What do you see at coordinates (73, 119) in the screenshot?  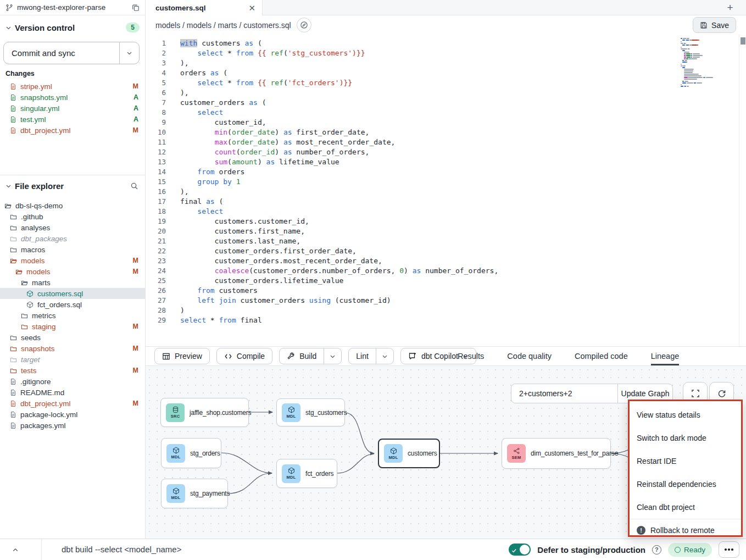 I see `changed-file-test.yml: test.ymlA` at bounding box center [73, 119].